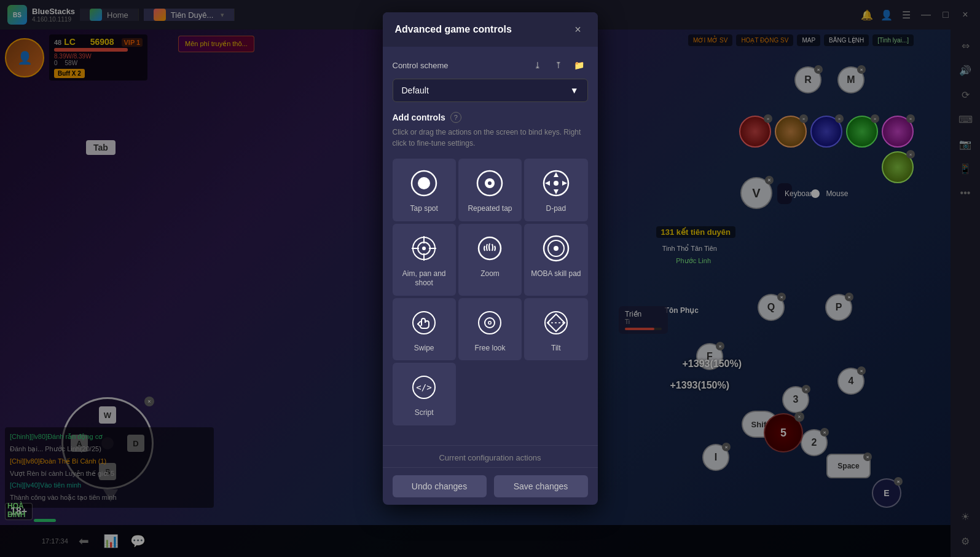  What do you see at coordinates (424, 387) in the screenshot?
I see `script-icon: </>` at bounding box center [424, 387].